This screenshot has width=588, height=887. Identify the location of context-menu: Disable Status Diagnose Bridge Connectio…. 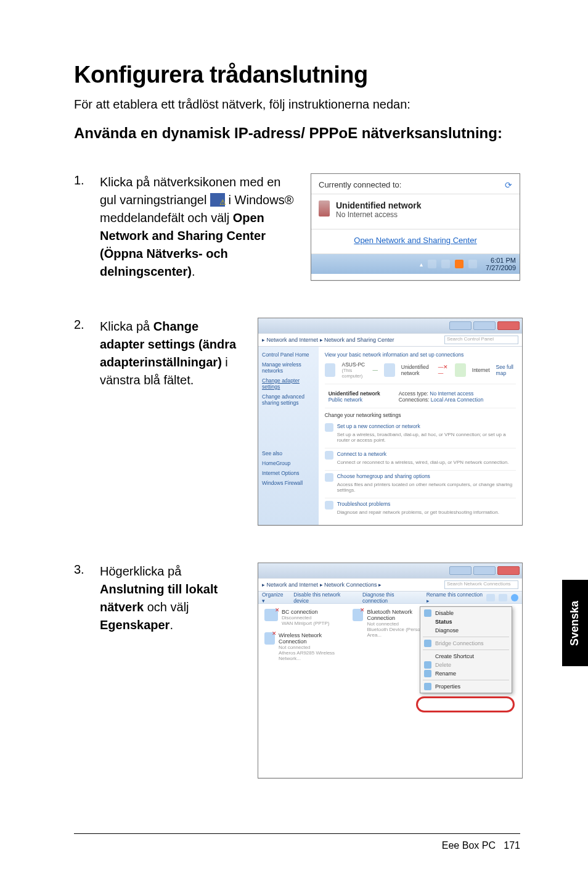
(466, 650).